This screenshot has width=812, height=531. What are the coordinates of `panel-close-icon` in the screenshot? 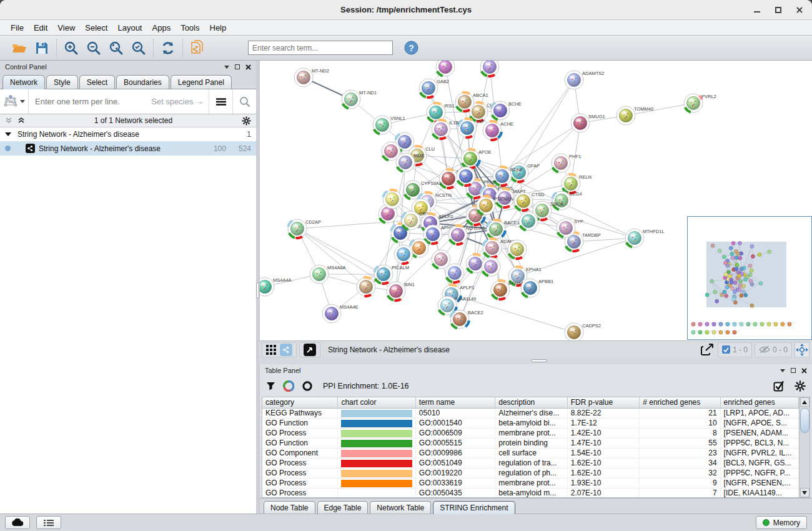 It's located at (249, 67).